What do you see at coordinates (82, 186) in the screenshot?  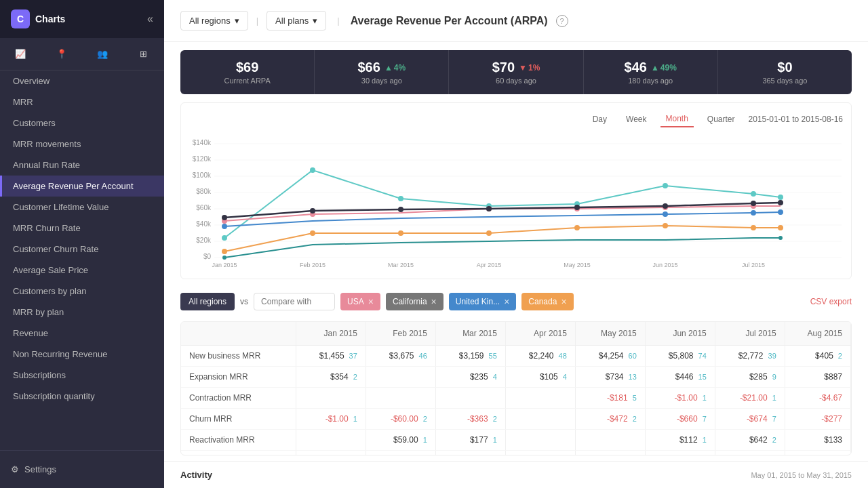 I see `sidebar-item-arpa: Average Revenue Per Account` at bounding box center [82, 186].